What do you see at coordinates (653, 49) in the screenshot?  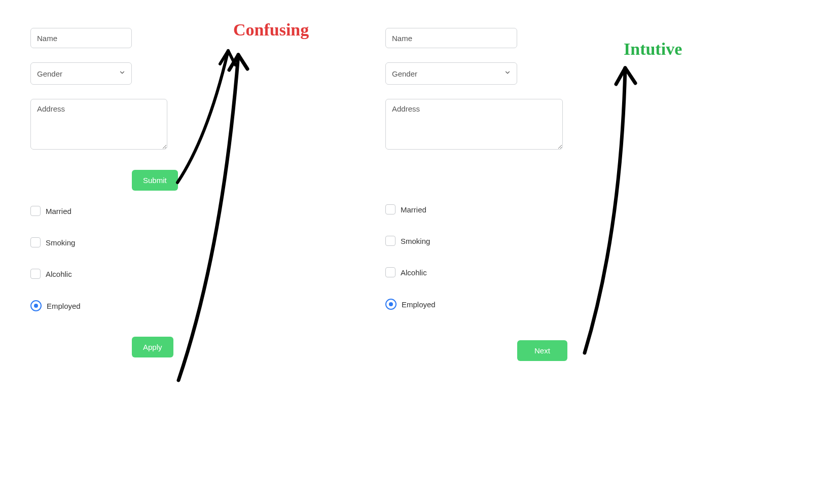 I see `annotation-intuitive: Intutive` at bounding box center [653, 49].